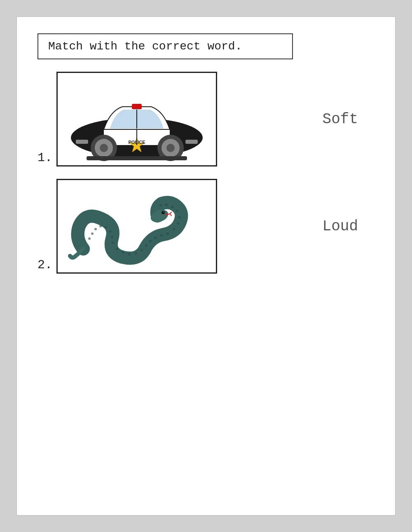 The width and height of the screenshot is (412, 532). Describe the element at coordinates (340, 227) in the screenshot. I see `word-label-2: Loud` at that location.